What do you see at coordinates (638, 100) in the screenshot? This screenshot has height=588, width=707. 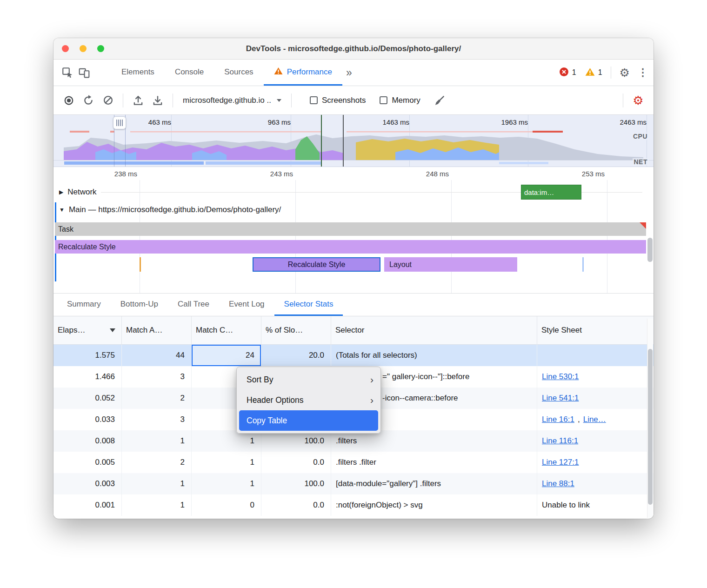 I see `capture-settings-gear-icon: ⚙` at bounding box center [638, 100].